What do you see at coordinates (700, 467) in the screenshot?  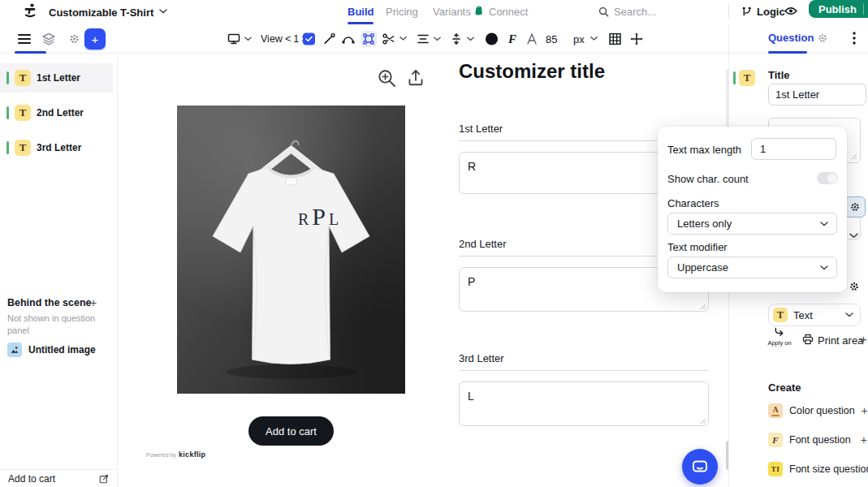 I see `chat-widget-button` at bounding box center [700, 467].